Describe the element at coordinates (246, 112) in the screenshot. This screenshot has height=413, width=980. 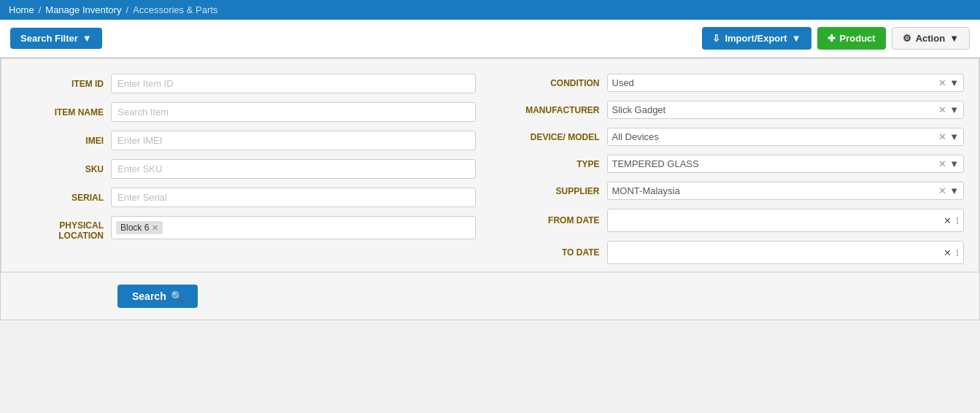
I see `item-name-row: ITEM NAME` at that location.